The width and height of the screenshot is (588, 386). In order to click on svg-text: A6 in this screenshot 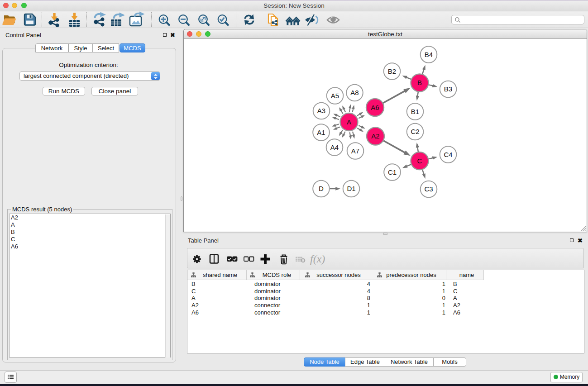, I will do `click(375, 108)`.